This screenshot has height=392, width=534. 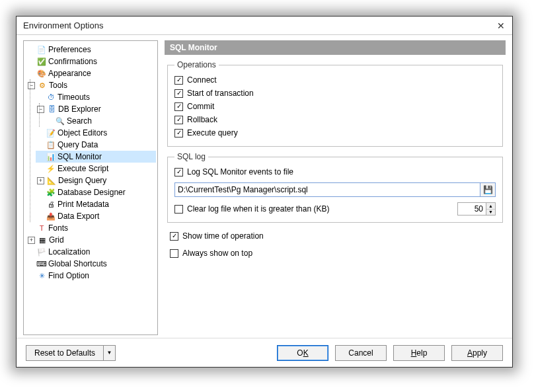 What do you see at coordinates (60, 121) in the screenshot?
I see `search-icon: 🔍` at bounding box center [60, 121].